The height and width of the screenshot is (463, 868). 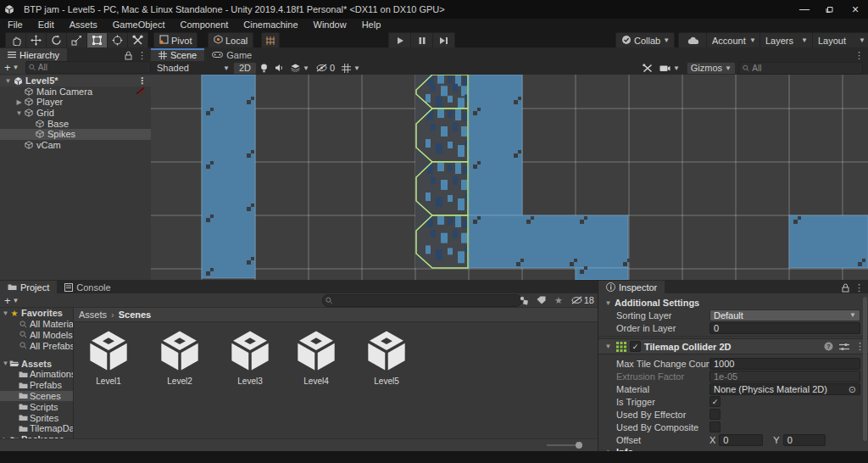 What do you see at coordinates (36, 314) in the screenshot?
I see `project-tree-favorites: ▼★Favorites` at bounding box center [36, 314].